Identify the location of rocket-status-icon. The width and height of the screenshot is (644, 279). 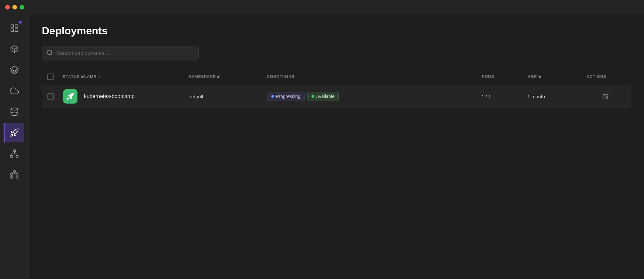
(70, 96).